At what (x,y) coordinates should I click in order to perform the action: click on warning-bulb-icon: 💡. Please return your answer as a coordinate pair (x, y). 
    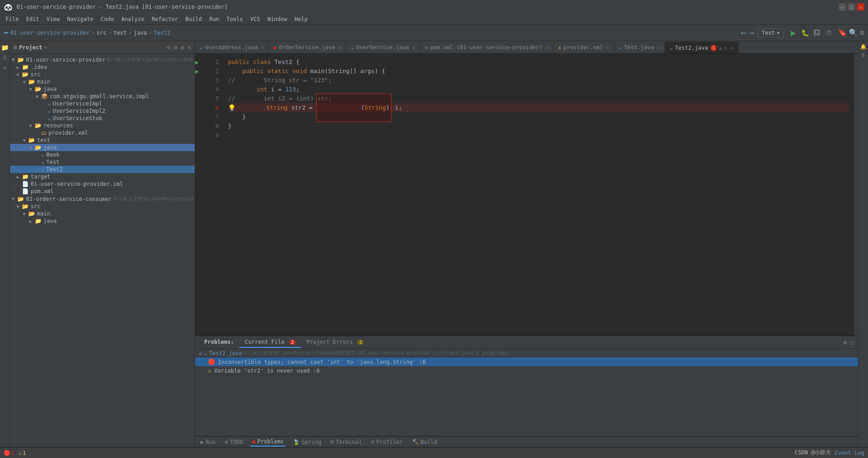
    Looking at the image, I should click on (232, 108).